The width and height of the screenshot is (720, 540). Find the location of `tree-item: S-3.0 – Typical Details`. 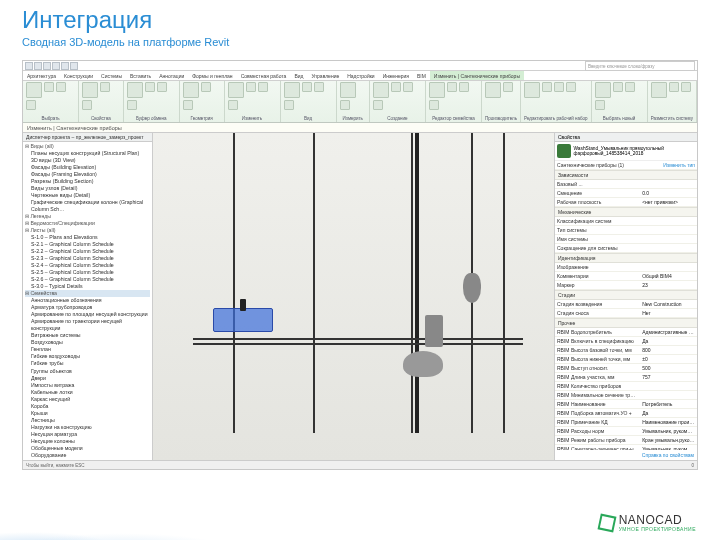

tree-item: S-3.0 – Typical Details is located at coordinates (88, 286).